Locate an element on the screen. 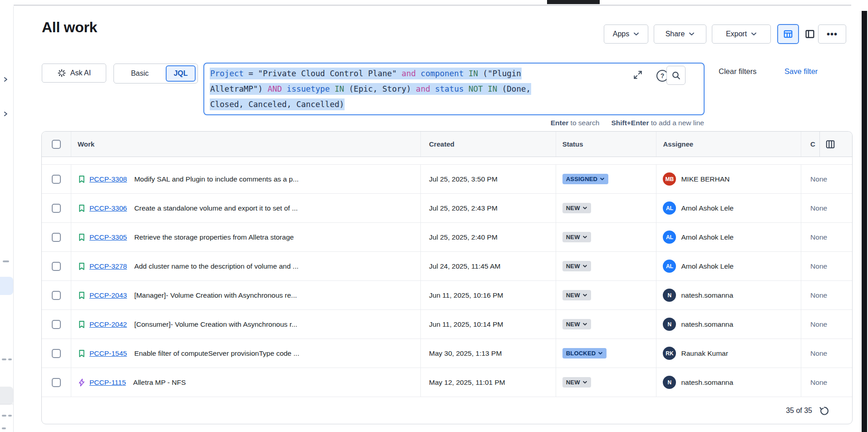 This screenshot has height=432, width=868. created-date: Jun 11, 2025, 10:14 PM is located at coordinates (466, 324).